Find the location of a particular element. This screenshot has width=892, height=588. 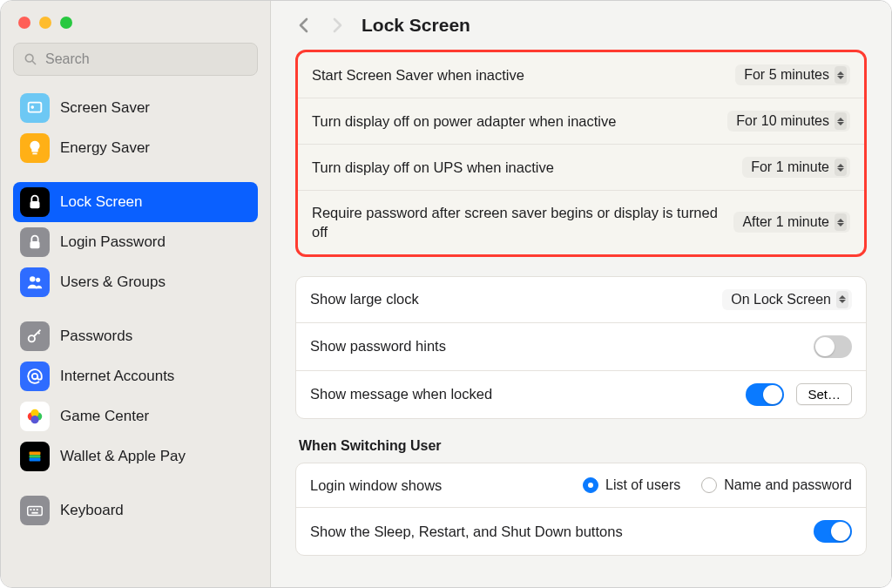

sidebar-item-label: Screen Saver is located at coordinates (105, 108).